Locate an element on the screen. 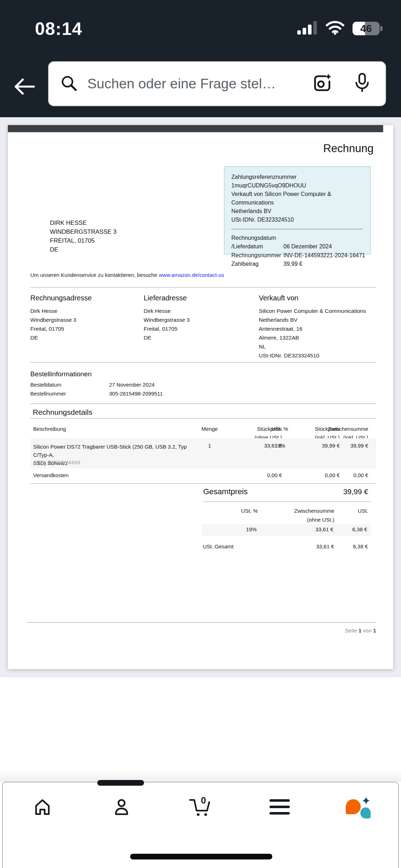 The image size is (401, 868). vat-row-pct: 19% is located at coordinates (230, 529).